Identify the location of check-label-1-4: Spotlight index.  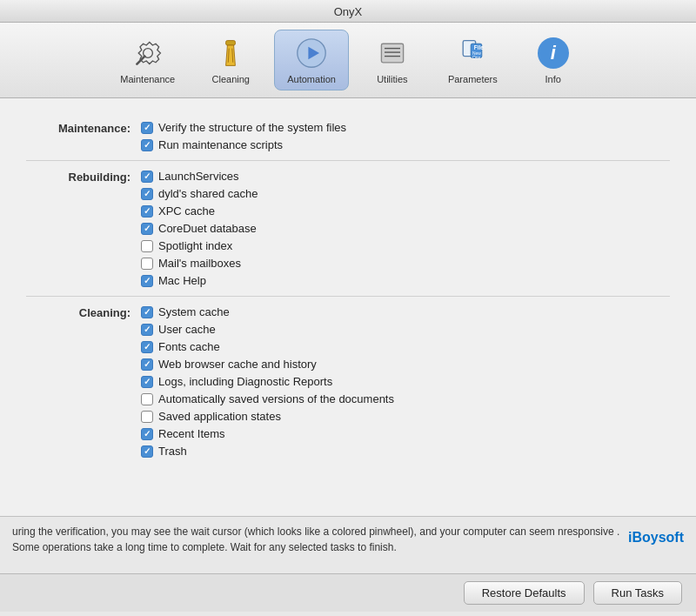
(195, 245).